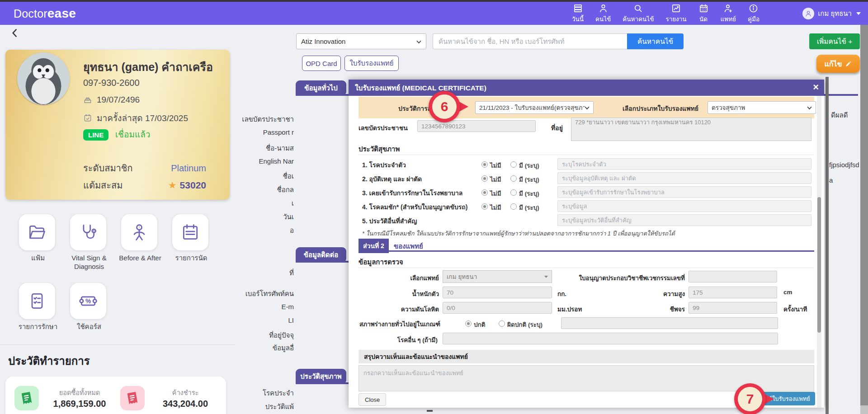  I want to click on close-icon: ×, so click(816, 87).